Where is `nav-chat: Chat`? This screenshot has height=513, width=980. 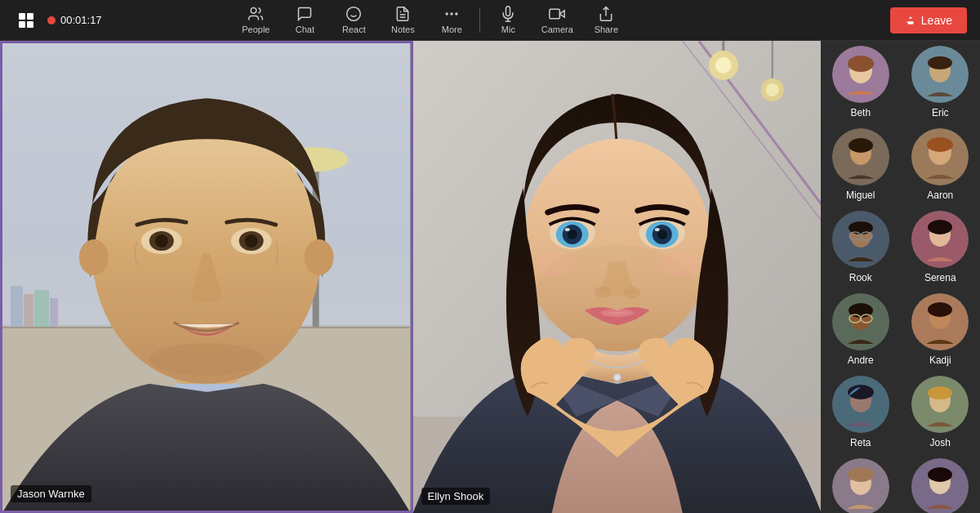
nav-chat: Chat is located at coordinates (305, 20).